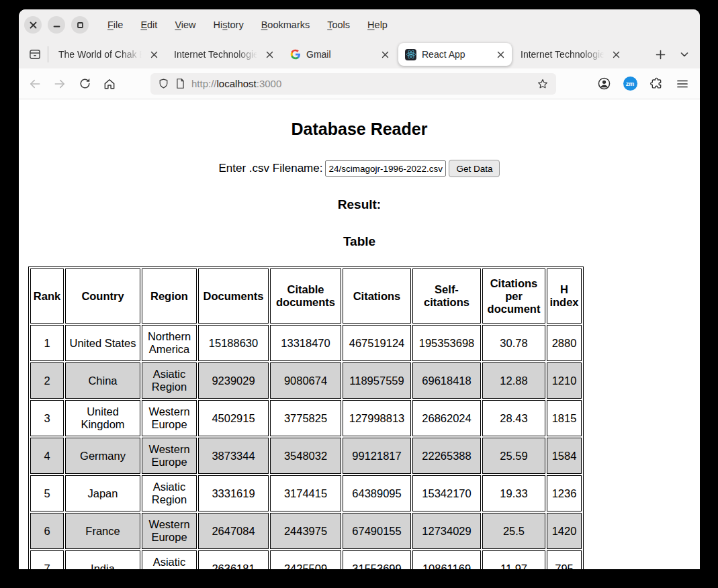  I want to click on zm-extension-button: zm, so click(630, 84).